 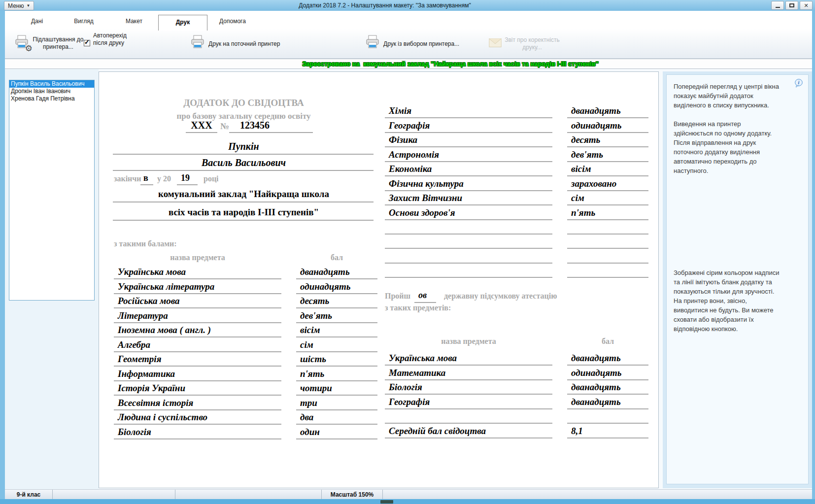 I want to click on minimize-button, so click(x=778, y=5).